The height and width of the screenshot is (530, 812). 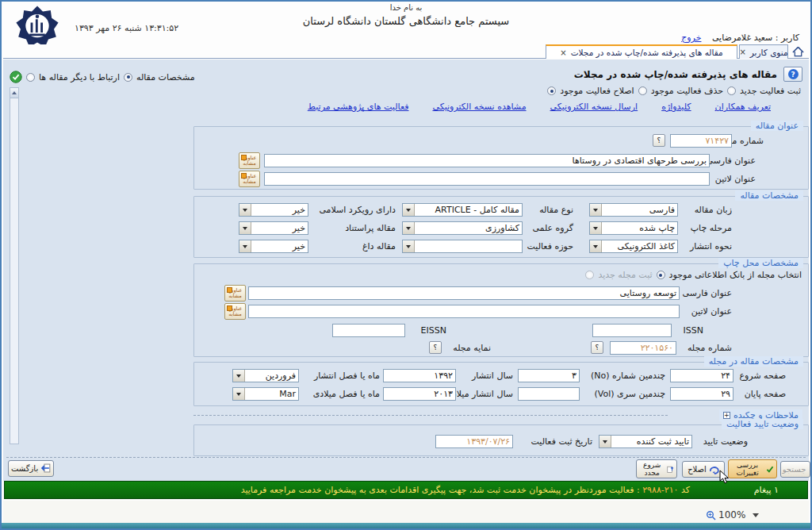 What do you see at coordinates (102, 77) in the screenshot?
I see `view-toggle: مشخصات مقاله ارتباط با دیگر مقاله ها` at bounding box center [102, 77].